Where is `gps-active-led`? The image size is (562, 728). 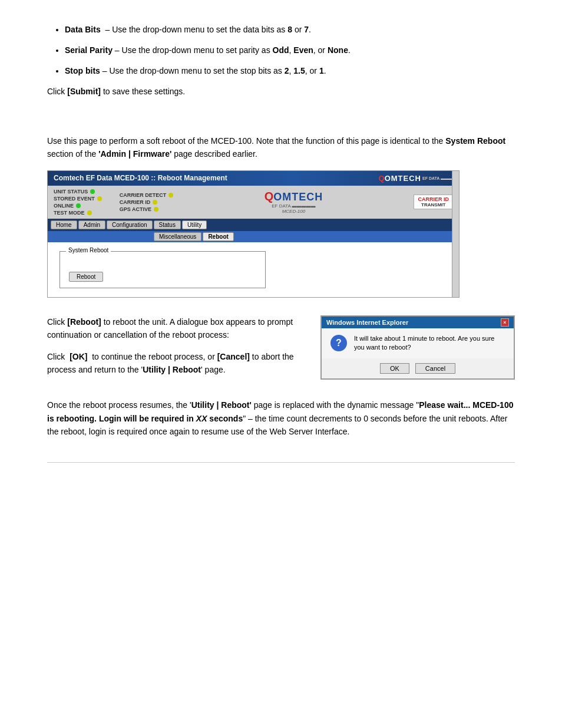 gps-active-led is located at coordinates (156, 209).